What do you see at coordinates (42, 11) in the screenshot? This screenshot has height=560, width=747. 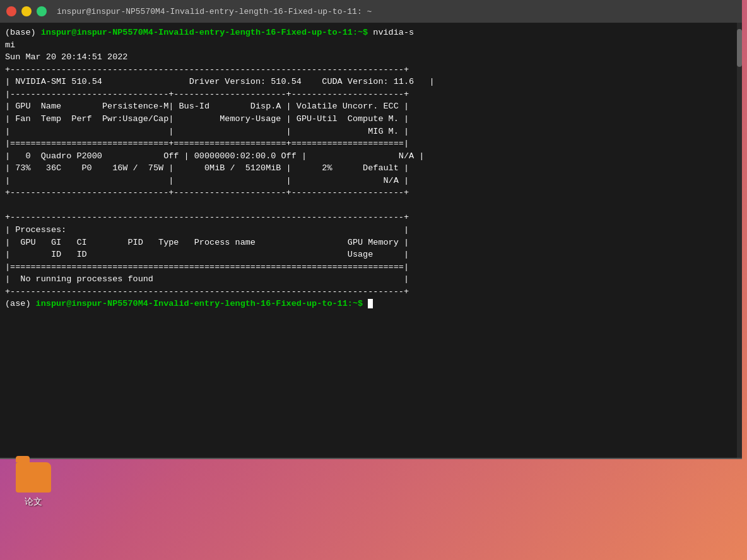 I see `maximize-button` at bounding box center [42, 11].